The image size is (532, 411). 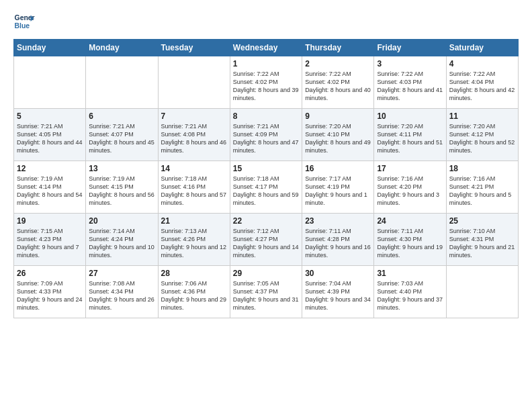 I want to click on day-number: 10, so click(x=410, y=116).